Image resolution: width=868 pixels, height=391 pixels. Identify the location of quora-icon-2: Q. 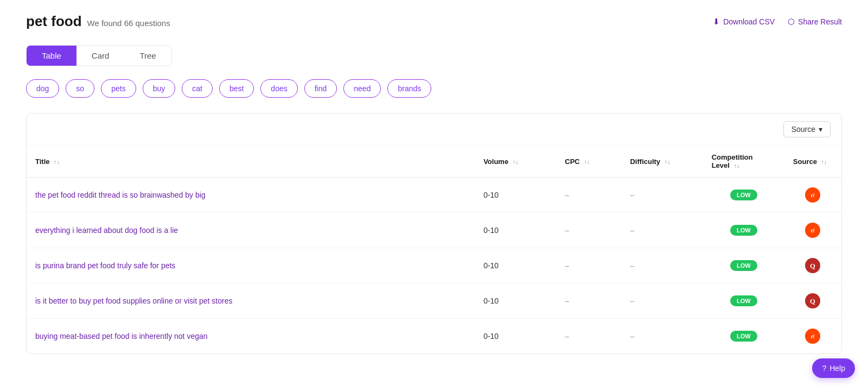
(813, 266).